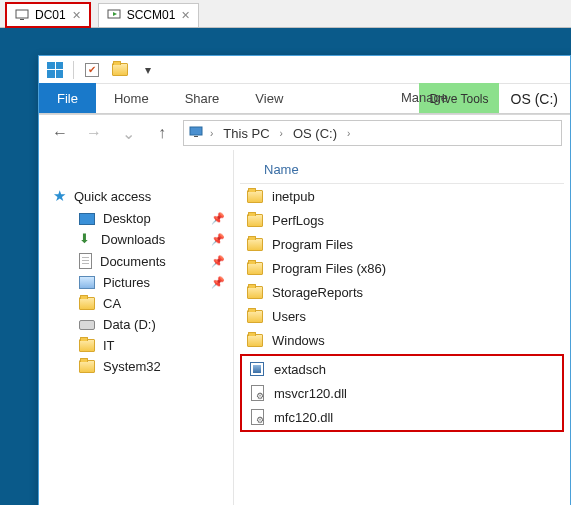 This screenshot has width=571, height=505. Describe the element at coordinates (136, 304) in the screenshot. I see `nav-item-ca: CA` at that location.